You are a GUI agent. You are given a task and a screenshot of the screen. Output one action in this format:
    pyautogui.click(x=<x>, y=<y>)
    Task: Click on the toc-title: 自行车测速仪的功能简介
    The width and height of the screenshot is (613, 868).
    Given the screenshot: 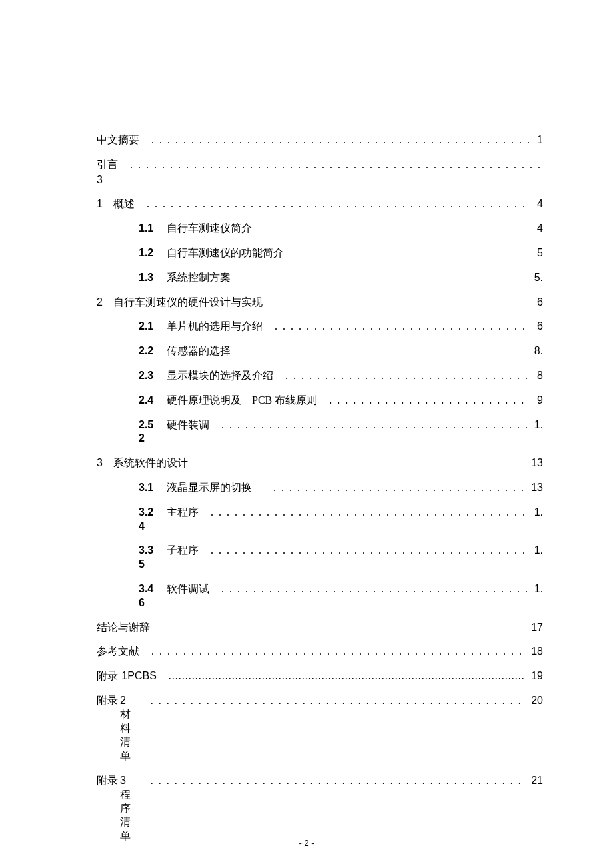 What is the action you would take?
    pyautogui.click(x=225, y=253)
    